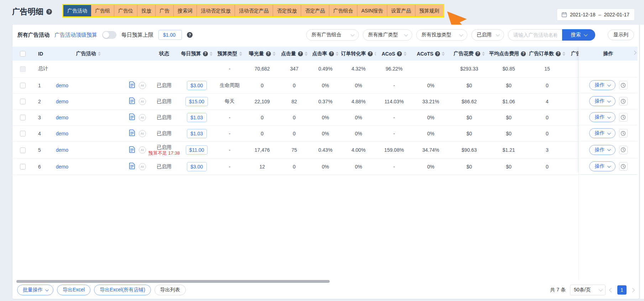  What do you see at coordinates (147, 11) in the screenshot?
I see `tab-4: 投放` at bounding box center [147, 11].